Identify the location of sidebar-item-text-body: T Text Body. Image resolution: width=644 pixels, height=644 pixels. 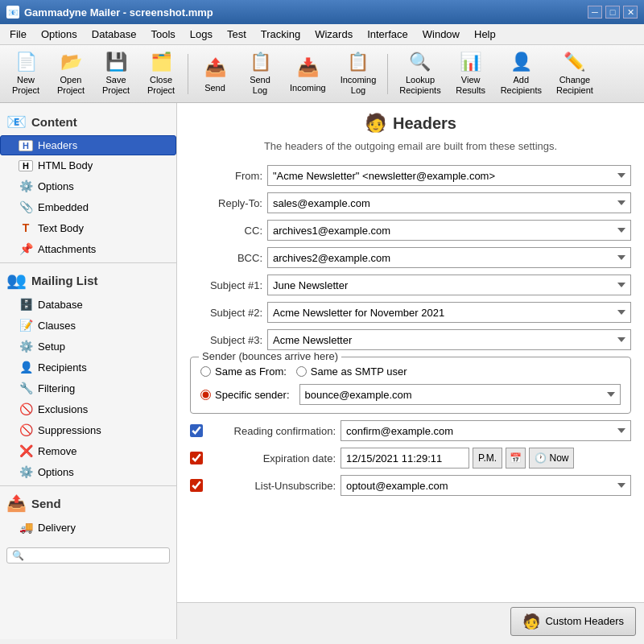
(89, 228).